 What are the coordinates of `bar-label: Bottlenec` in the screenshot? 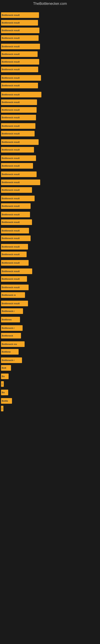 It's located at (7, 320).